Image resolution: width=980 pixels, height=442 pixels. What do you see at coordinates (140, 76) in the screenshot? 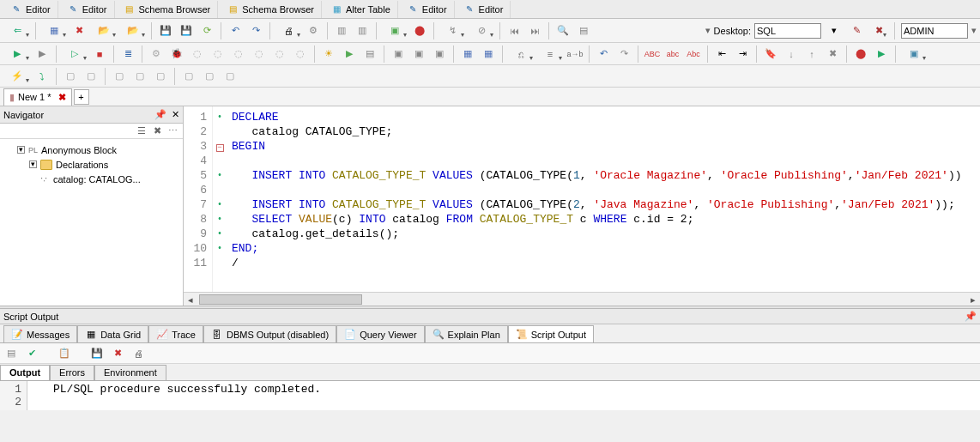
I see `aux-6: ▢` at bounding box center [140, 76].